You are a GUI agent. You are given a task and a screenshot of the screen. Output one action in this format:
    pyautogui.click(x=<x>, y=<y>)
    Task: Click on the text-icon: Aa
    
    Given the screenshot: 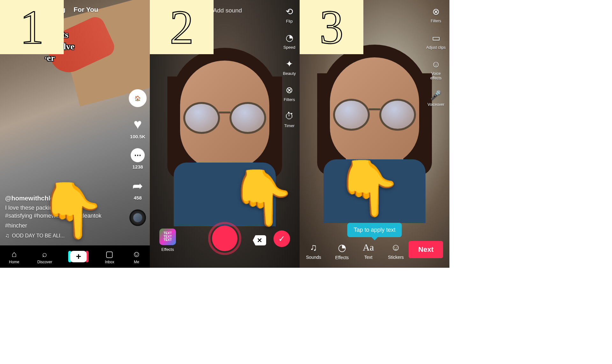 What is the action you would take?
    pyautogui.click(x=368, y=247)
    